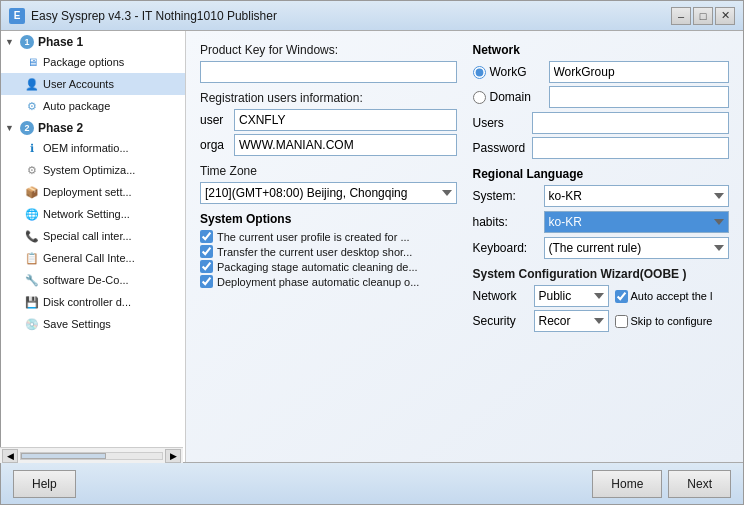 Image resolution: width=744 pixels, height=505 pixels. I want to click on sidebar-item-user-accounts: 👤 User Accounts, so click(93, 84).